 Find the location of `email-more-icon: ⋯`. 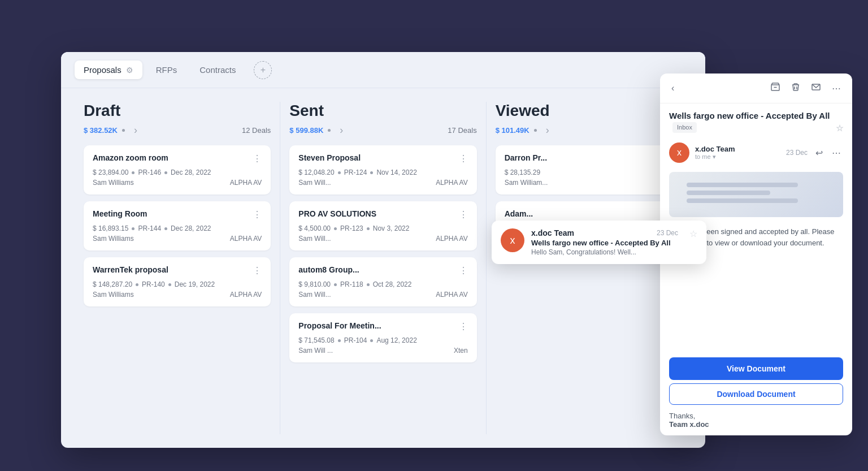

email-more-icon: ⋯ is located at coordinates (836, 153).